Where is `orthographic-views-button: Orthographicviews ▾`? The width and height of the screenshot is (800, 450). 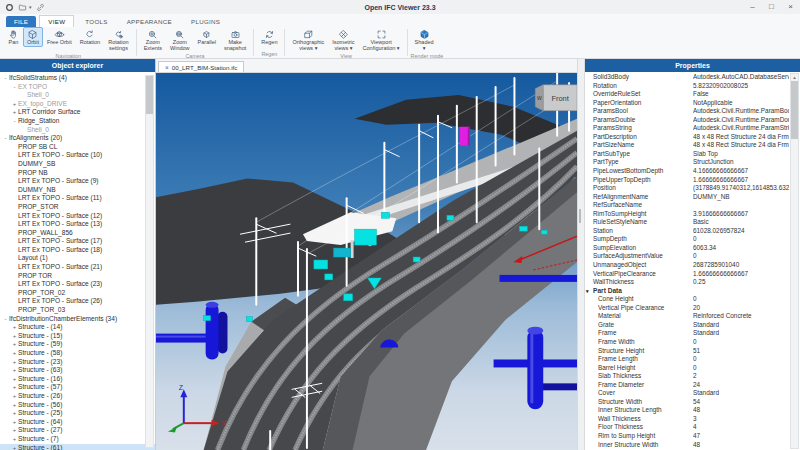
orthographic-views-button: Orthographicviews ▾ is located at coordinates (308, 40).